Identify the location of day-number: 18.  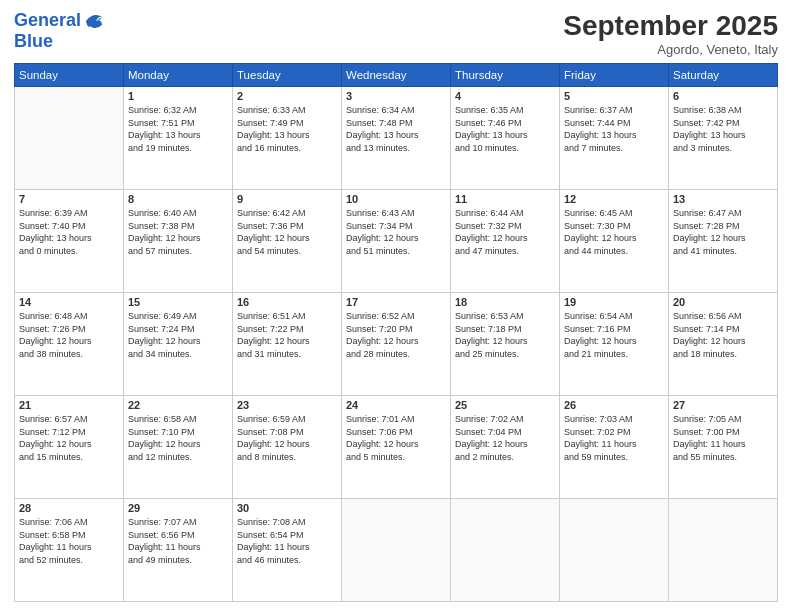
(505, 302).